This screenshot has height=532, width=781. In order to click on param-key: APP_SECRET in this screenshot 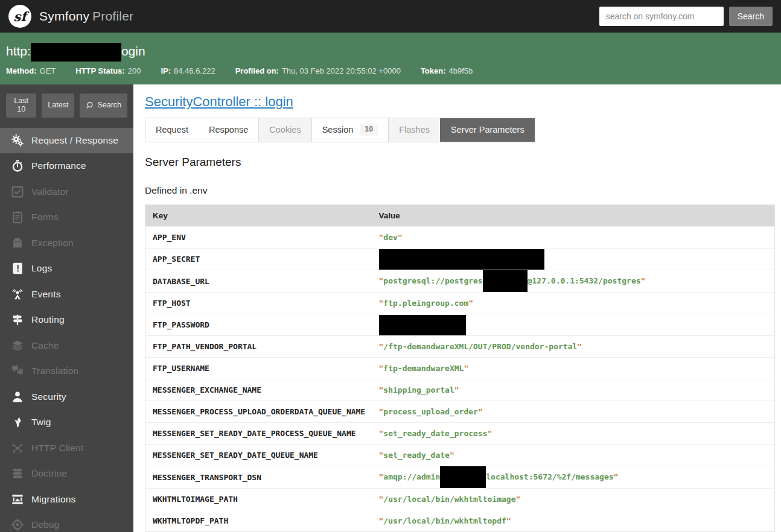, I will do `click(258, 259)`.